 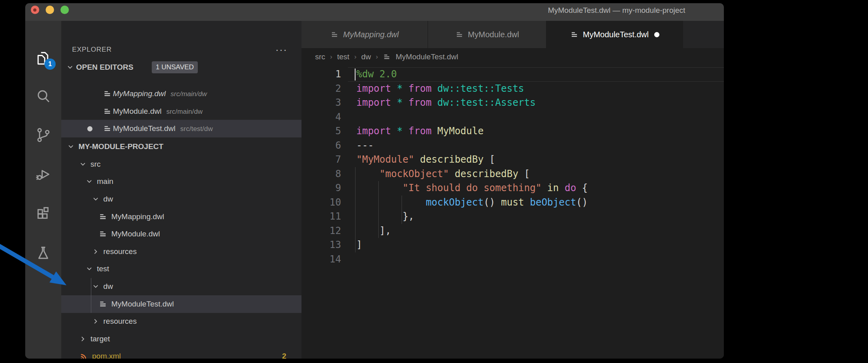 I want to click on activity-run-debug, so click(x=43, y=174).